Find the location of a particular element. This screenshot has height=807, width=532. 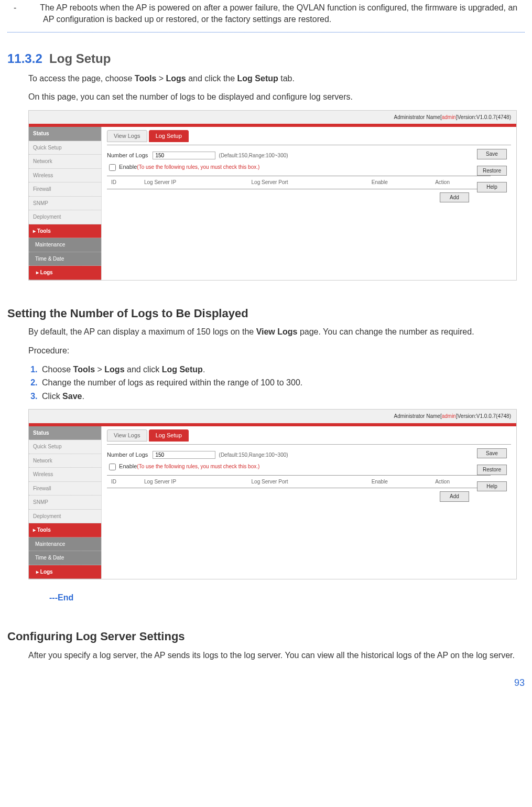

intro-paragraph-1: To access the page, choose Tools > Logs … is located at coordinates (277, 79).